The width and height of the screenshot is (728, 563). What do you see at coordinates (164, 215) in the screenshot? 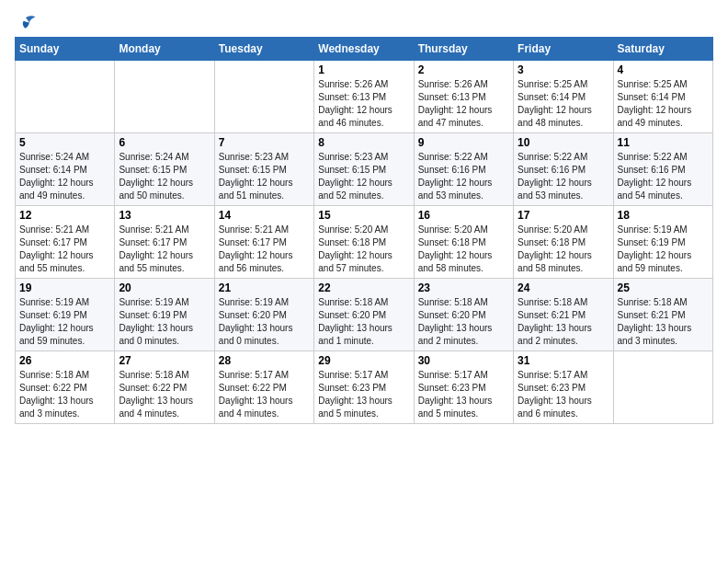
I see `day-number: 13` at bounding box center [164, 215].